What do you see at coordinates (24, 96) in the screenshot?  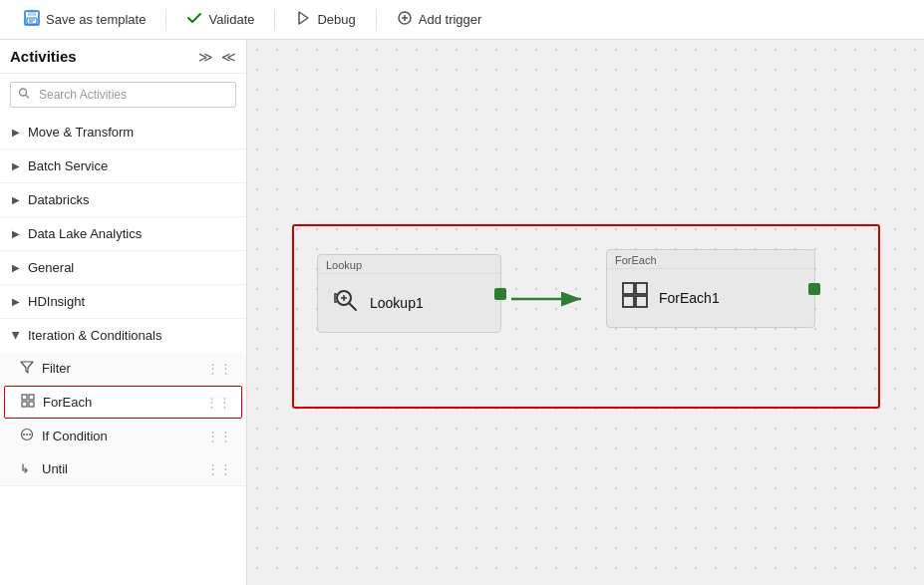 I see `search-icon` at bounding box center [24, 96].